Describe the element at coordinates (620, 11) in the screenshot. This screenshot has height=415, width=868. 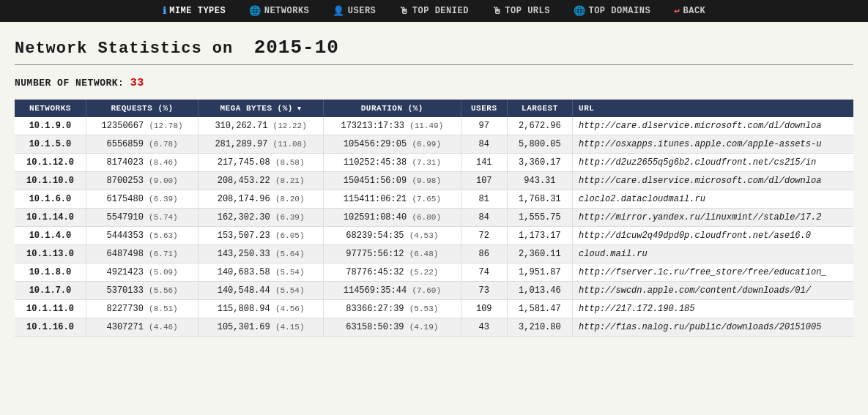
I see `nav-top-domains-label: Top Domains` at that location.